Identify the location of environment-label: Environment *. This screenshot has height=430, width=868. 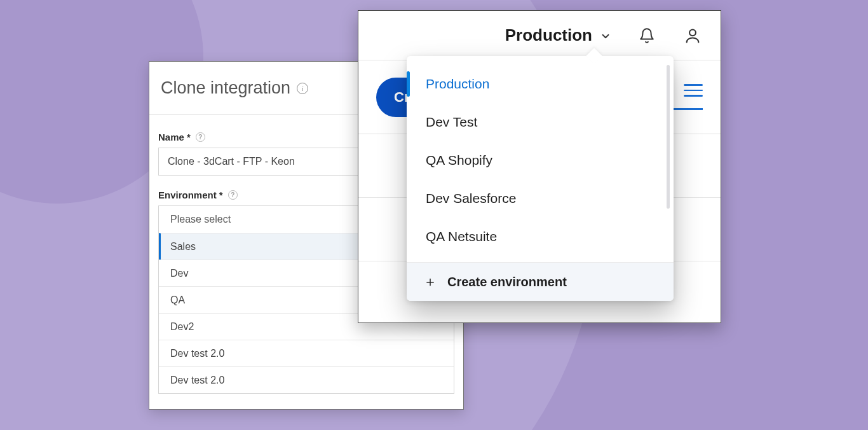
(191, 195).